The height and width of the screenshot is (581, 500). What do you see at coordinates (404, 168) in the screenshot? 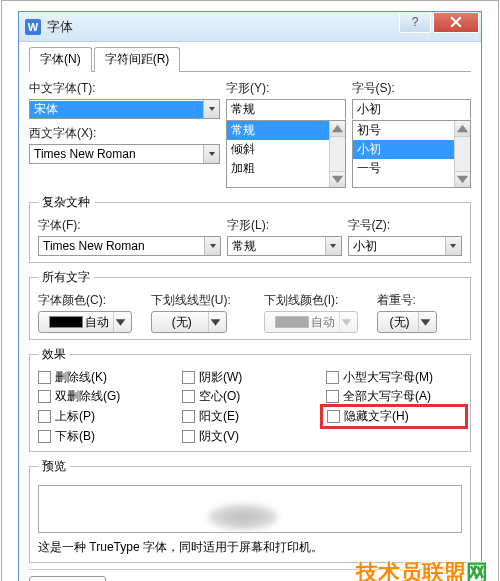
I see `list-item: 一号` at bounding box center [404, 168].